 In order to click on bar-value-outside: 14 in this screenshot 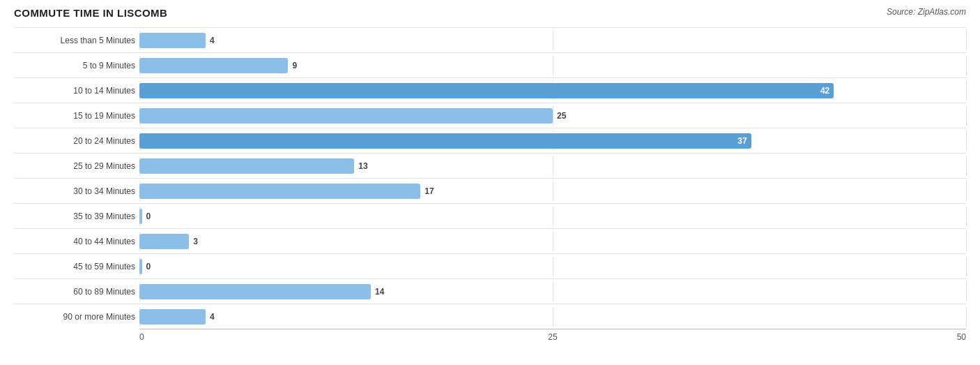, I will do `click(379, 292)`.